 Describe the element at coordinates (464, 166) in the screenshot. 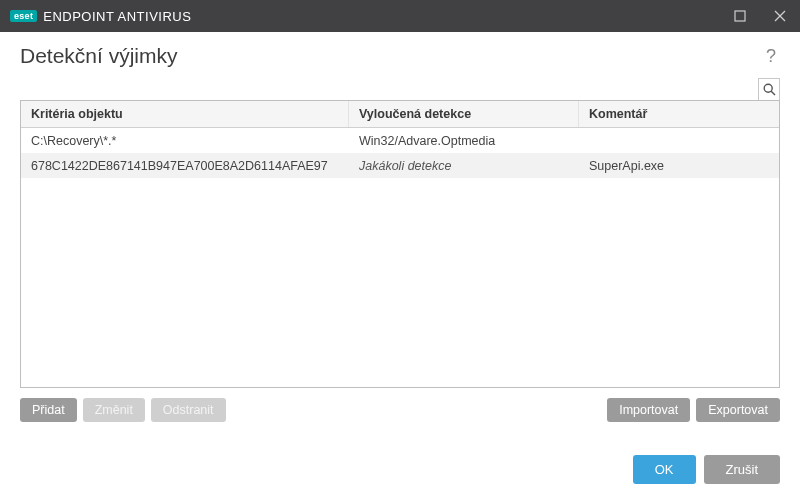

I see `cell-excluded: Jakákoli detekce` at that location.